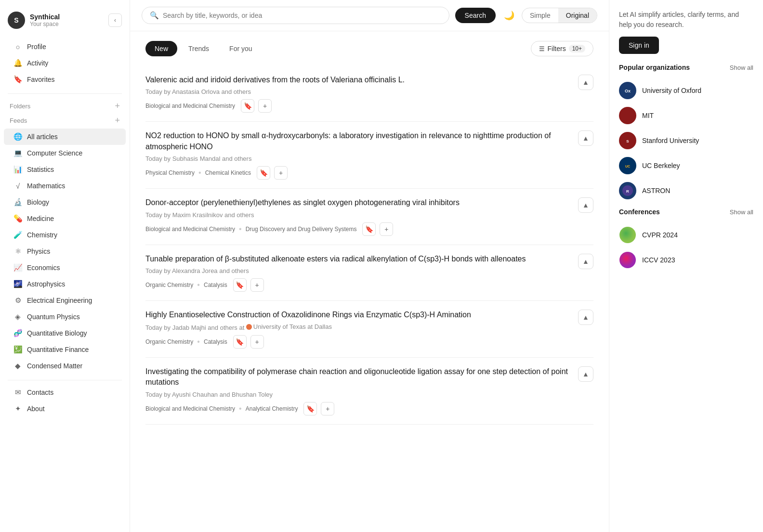 This screenshot has width=763, height=532. Describe the element at coordinates (161, 49) in the screenshot. I see `tab-new: New` at that location.